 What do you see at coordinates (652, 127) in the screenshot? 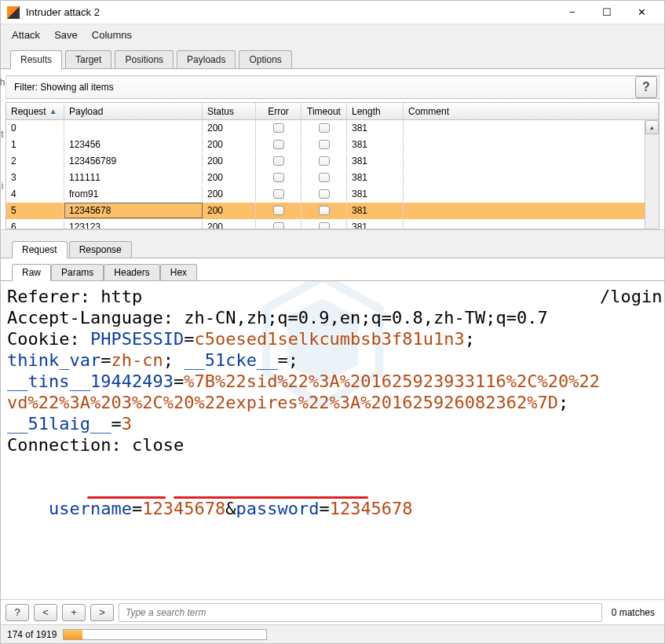
I see `scroll-up-icon: ▴` at bounding box center [652, 127].